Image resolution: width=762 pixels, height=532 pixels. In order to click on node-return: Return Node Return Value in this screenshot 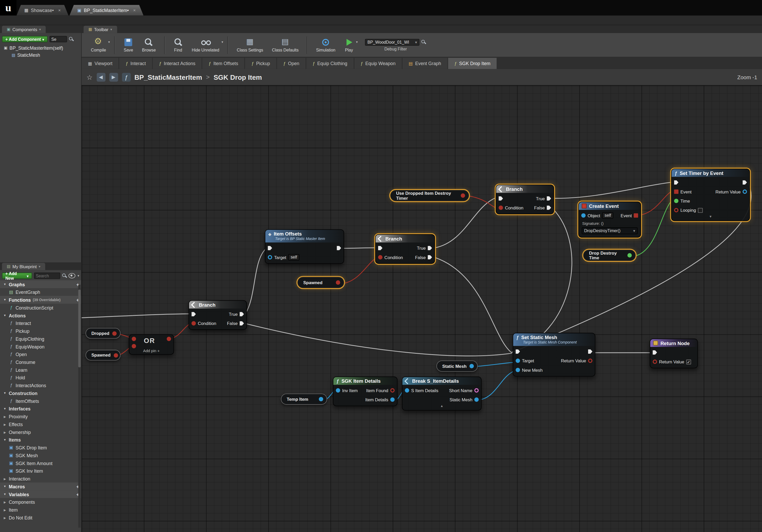, I will do `click(674, 353)`.